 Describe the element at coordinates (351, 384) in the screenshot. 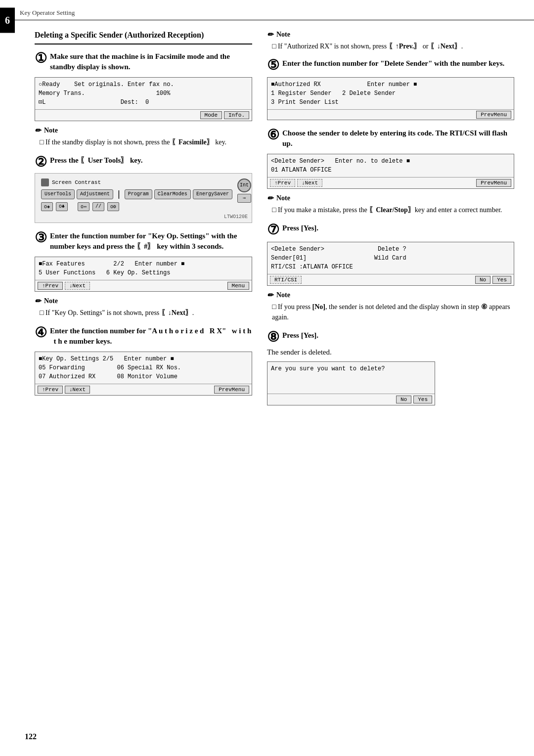

I see `step8-screen: Are you sure you want to delete? No Yes` at that location.